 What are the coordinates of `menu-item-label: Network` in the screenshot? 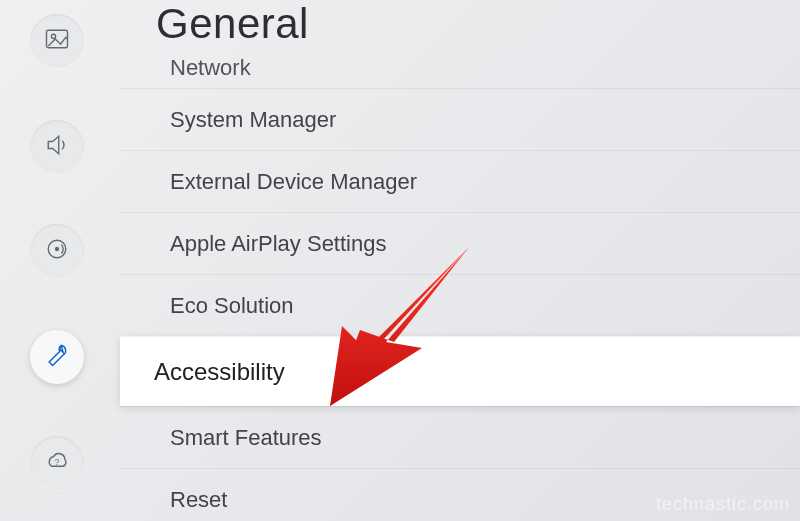 It's located at (210, 68).